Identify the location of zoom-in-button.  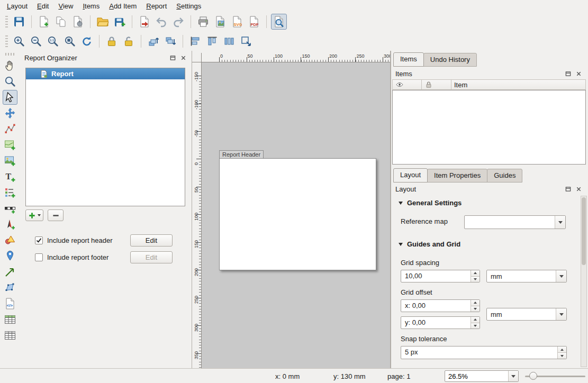
(19, 41).